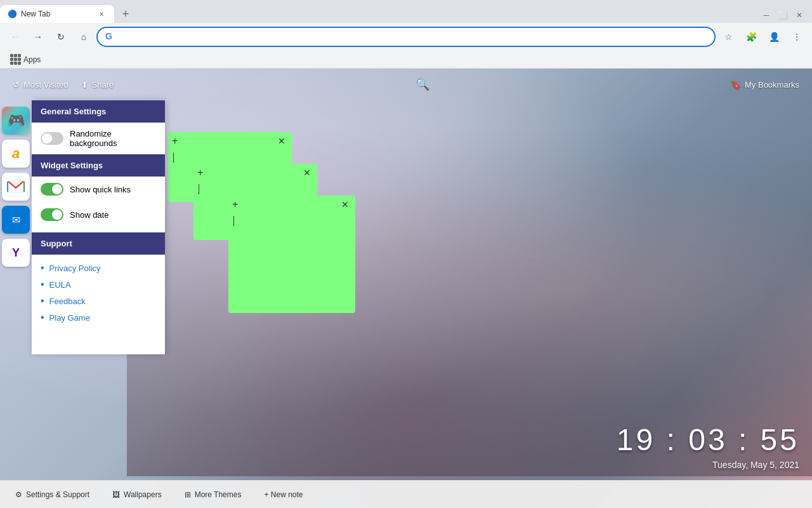 This screenshot has height=508, width=812. What do you see at coordinates (708, 446) in the screenshot?
I see `clock: 19 : 03 : 55 Tuesday, May 5, 2021` at bounding box center [708, 446].